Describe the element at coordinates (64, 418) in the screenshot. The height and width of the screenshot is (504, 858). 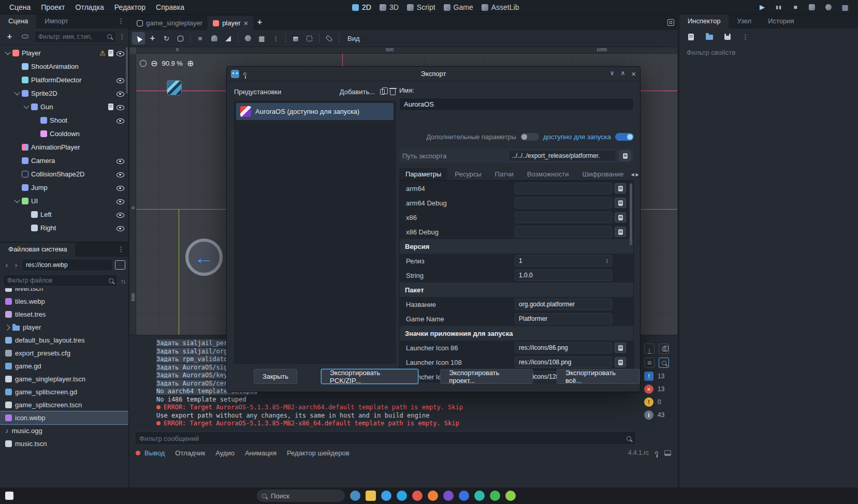
I see `file-row-selected: icon.webp` at that location.